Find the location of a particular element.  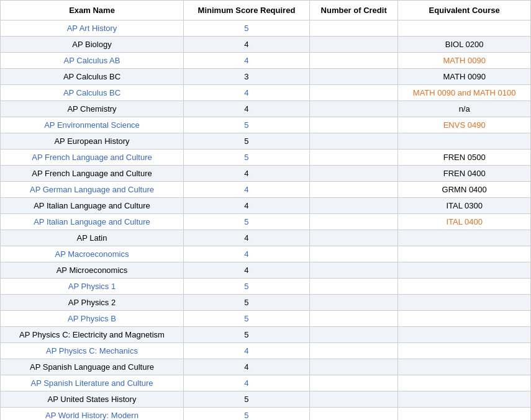

cell-exam-name: AP Latin is located at coordinates (92, 238).